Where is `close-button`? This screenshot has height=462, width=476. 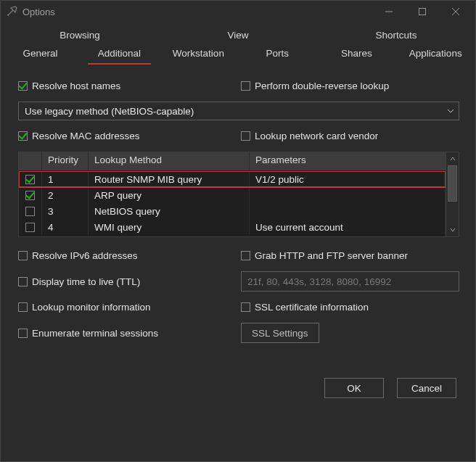 close-button is located at coordinates (456, 12).